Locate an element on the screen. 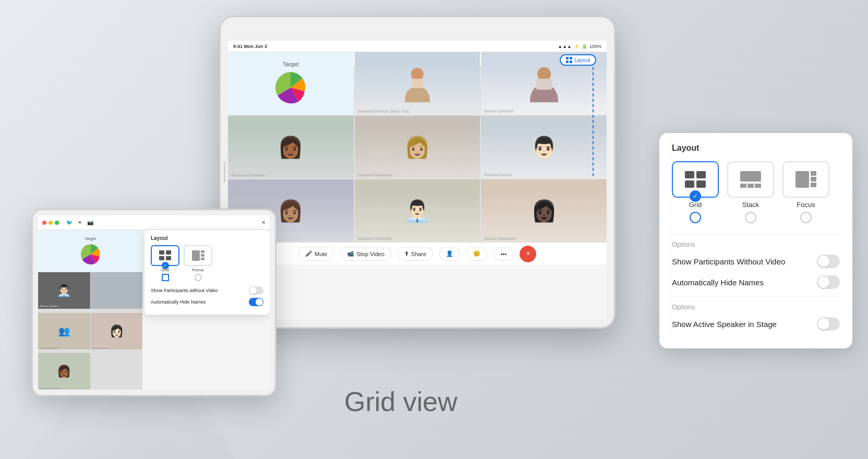 The height and width of the screenshot is (459, 868). small-show-participants-label: Show Participants without Video is located at coordinates (184, 291).